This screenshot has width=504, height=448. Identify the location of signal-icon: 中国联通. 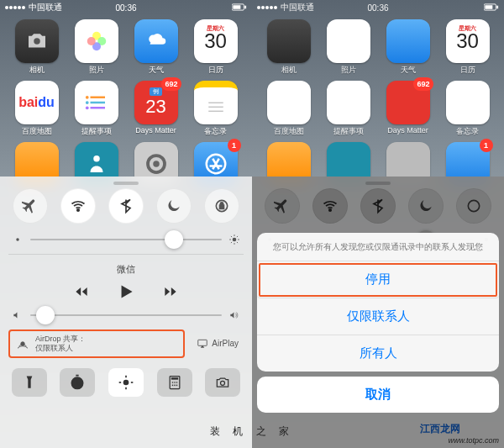
(34, 8).